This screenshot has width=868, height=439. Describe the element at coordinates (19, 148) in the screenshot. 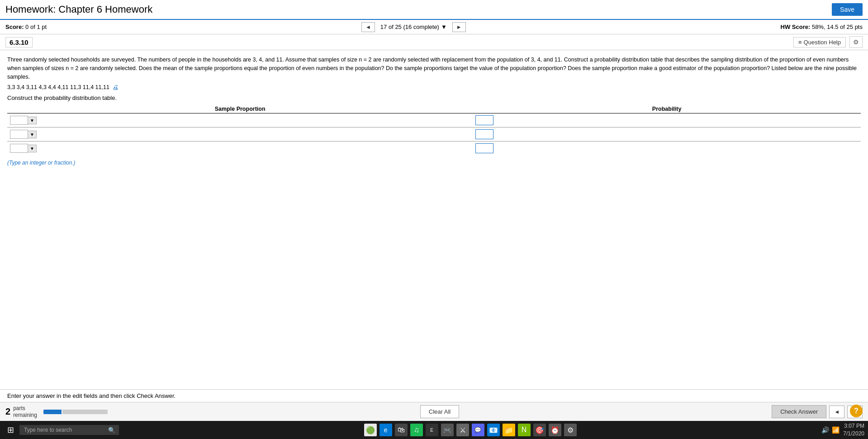

I see `proportion-select-3: 0 1/2 1` at that location.